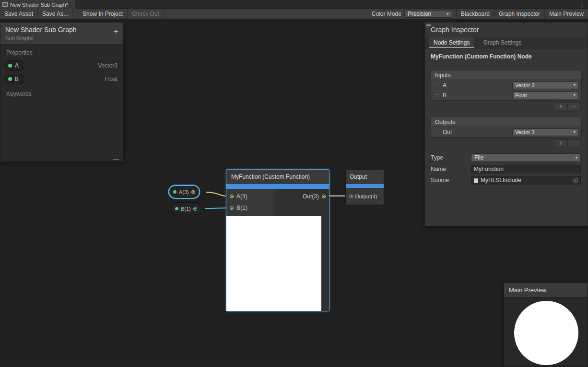 The width and height of the screenshot is (588, 367). Describe the element at coordinates (62, 92) in the screenshot. I see `blackboard-panel: New Shader Sub Graph Sub Graphs + Proper…` at that location.